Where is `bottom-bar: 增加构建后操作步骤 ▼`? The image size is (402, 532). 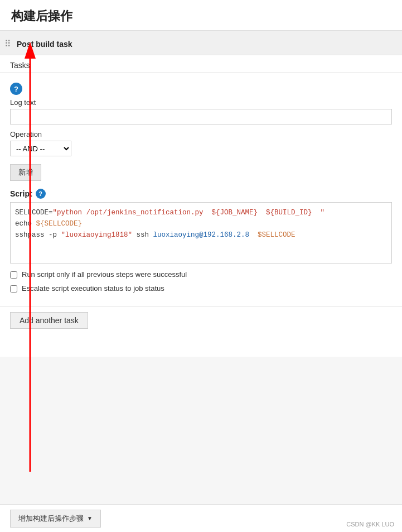
bottom-bar: 增加构建后操作步骤 ▼ is located at coordinates (201, 518).